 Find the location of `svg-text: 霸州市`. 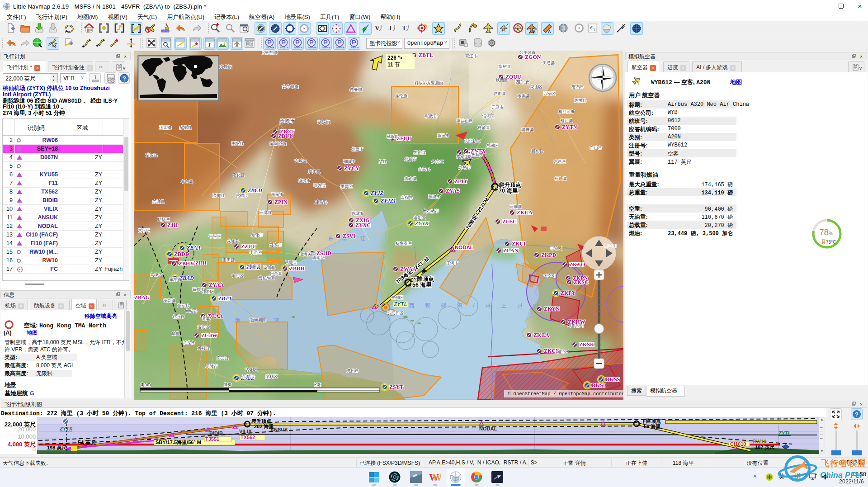

svg-text: 霸州市 is located at coordinates (198, 289).